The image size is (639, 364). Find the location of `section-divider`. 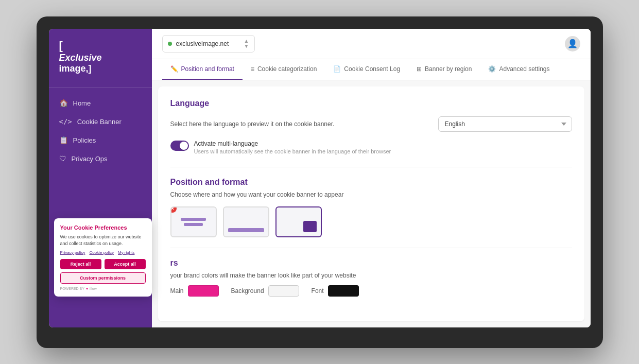

section-divider is located at coordinates (371, 167).